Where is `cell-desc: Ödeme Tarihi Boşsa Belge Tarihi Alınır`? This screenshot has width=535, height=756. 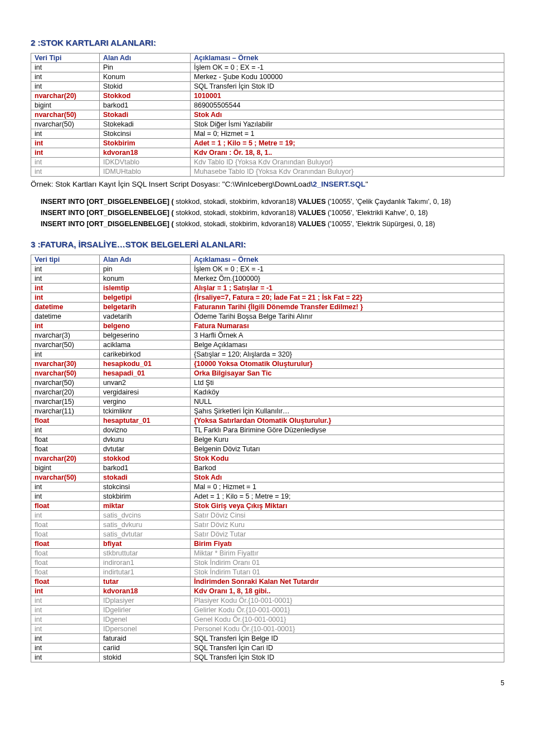
cell-desc: Ödeme Tarihi Boşsa Belge Tarihi Alınır is located at coordinates (348, 316).